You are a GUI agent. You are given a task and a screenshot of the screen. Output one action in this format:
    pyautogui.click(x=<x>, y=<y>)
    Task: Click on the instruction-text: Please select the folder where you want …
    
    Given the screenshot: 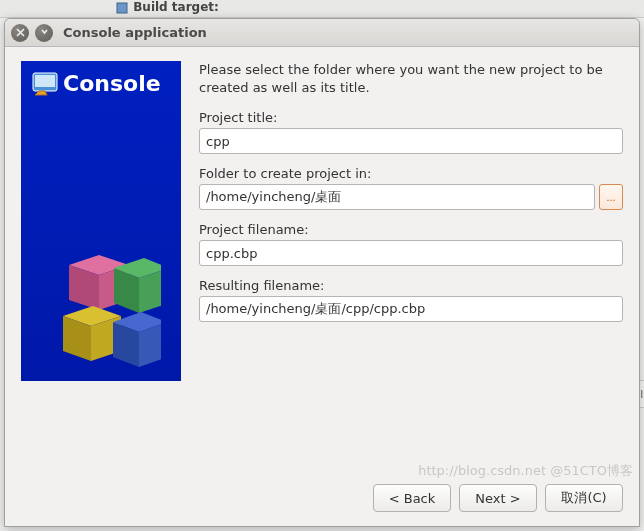 What is the action you would take?
    pyautogui.click(x=411, y=78)
    